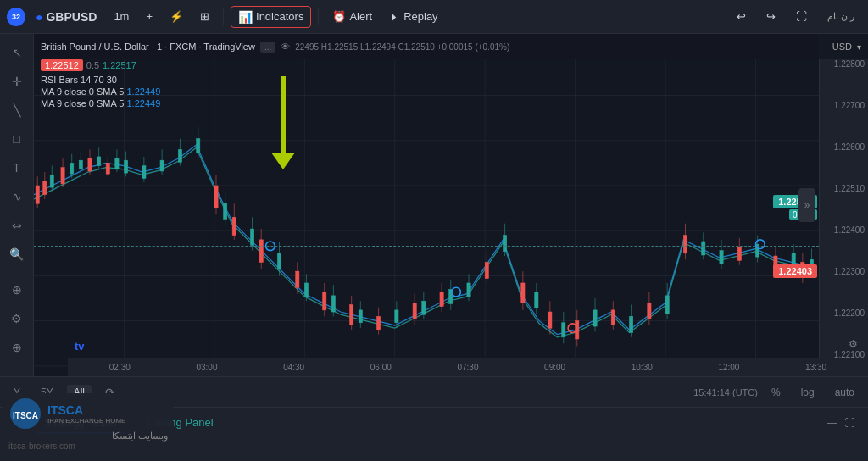  What do you see at coordinates (420, 17) in the screenshot?
I see `replay-label: Replay` at bounding box center [420, 17].